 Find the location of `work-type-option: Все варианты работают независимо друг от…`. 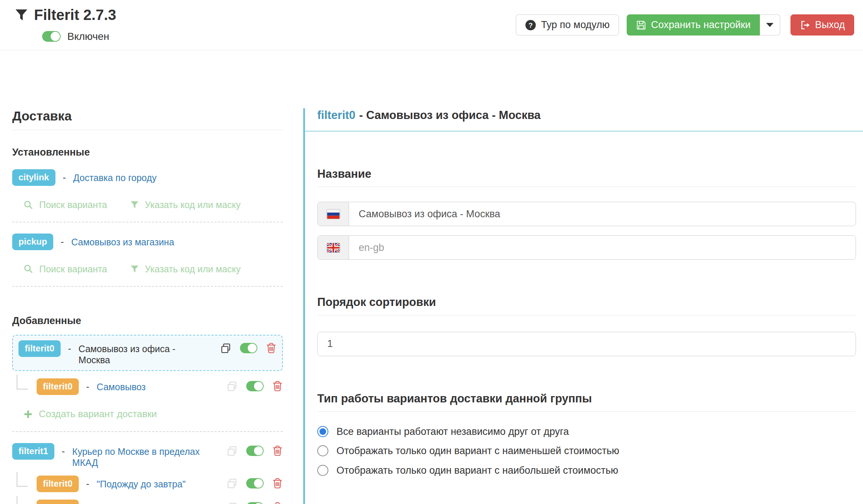

work-type-option: Все варианты работают независимо друг от… is located at coordinates (586, 432).